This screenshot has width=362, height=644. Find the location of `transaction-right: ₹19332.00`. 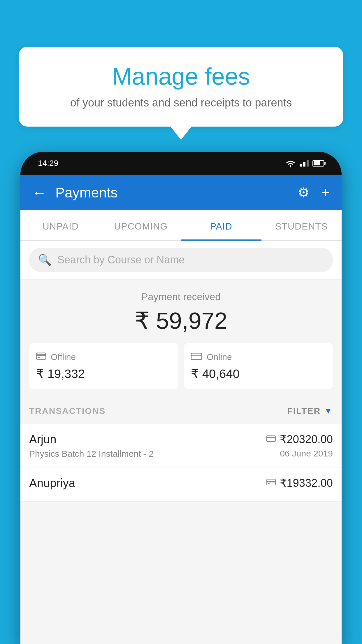

transaction-right: ₹19332.00 is located at coordinates (300, 484).